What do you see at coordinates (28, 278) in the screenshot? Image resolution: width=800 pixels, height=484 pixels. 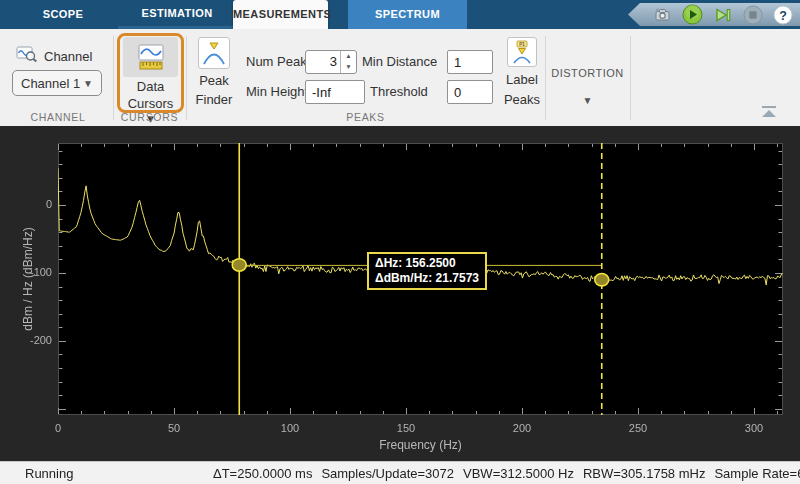 I see `y-axis-label: dBm / Hz (dBm/Hz)` at bounding box center [28, 278].